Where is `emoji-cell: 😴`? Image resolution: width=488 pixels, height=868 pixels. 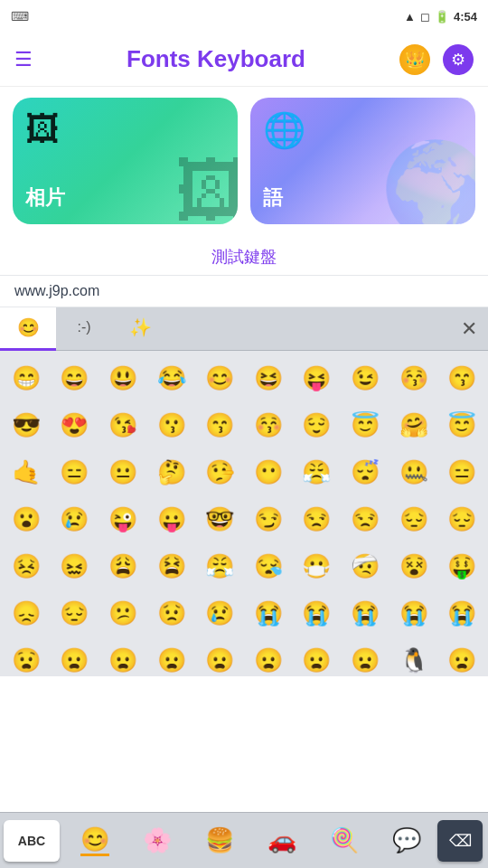 emoji-cell: 😴 is located at coordinates (365, 472).